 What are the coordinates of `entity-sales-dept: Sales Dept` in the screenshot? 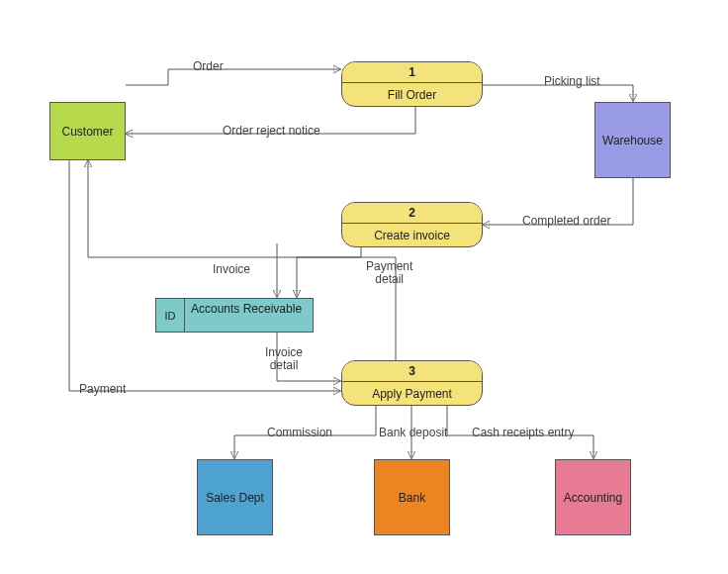 It's located at (235, 497).